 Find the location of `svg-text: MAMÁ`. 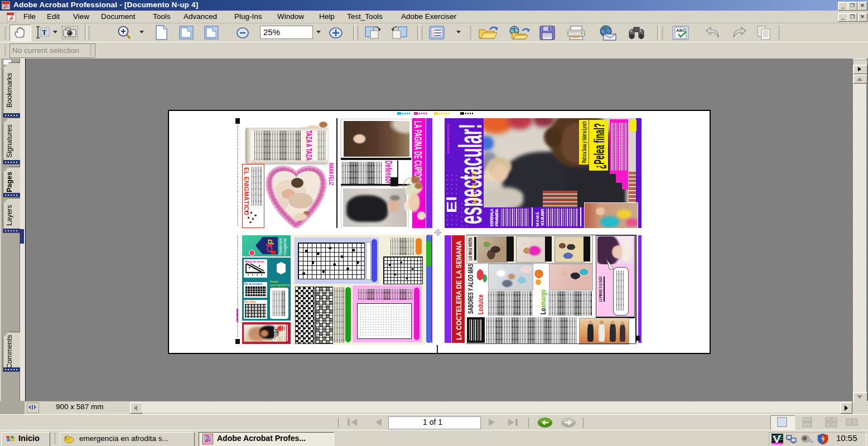

svg-text: MAMÁ is located at coordinates (538, 219).